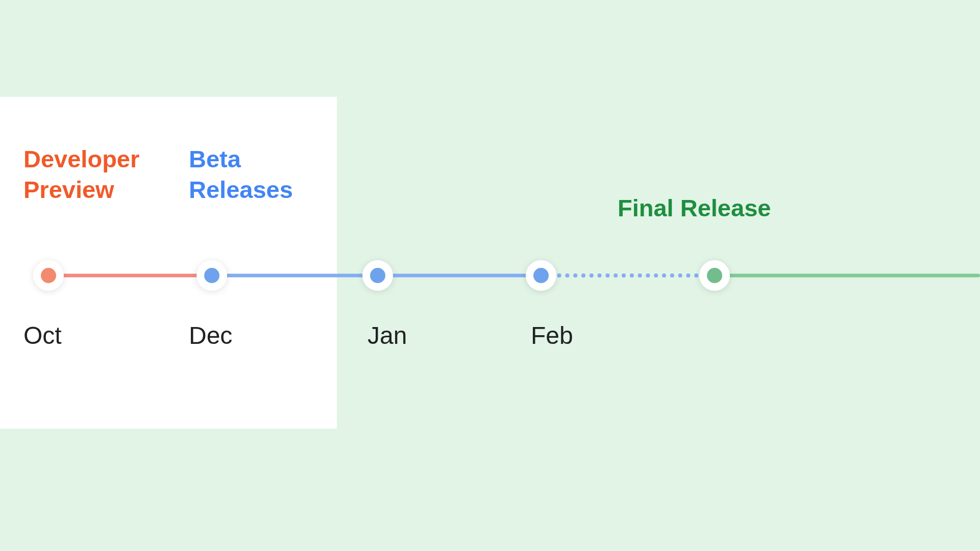 The image size is (980, 551). Describe the element at coordinates (715, 276) in the screenshot. I see `node-final` at that location.